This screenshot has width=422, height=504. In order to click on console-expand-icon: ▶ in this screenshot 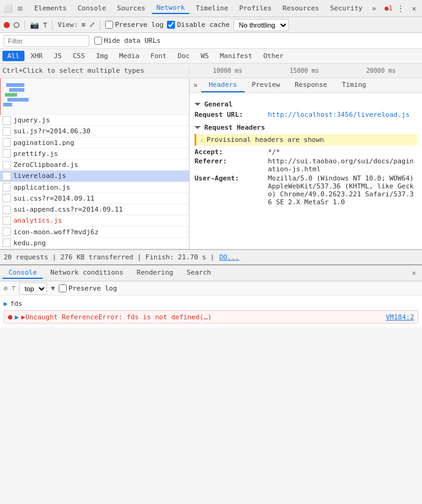, I will do `click(17, 317)`.